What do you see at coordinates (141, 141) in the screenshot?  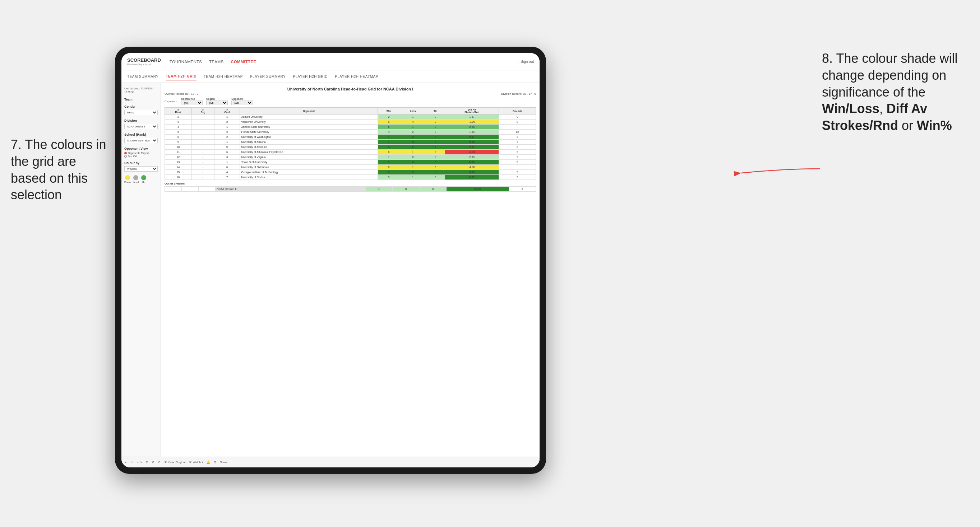 I see `school-select: U. University of Nort...` at bounding box center [141, 141].